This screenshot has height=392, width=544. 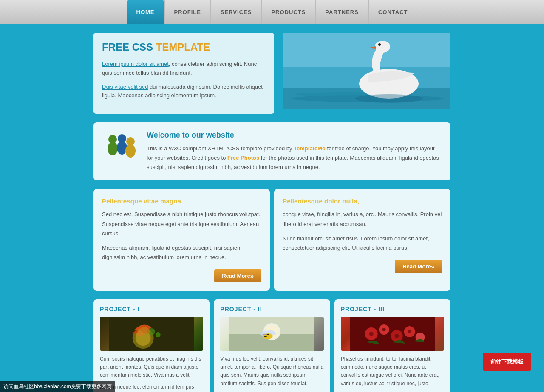 What do you see at coordinates (58, 386) in the screenshot?
I see `watermark: 访问血鸟社区bbs.xienlao.com免费下载更多网页` at bounding box center [58, 386].